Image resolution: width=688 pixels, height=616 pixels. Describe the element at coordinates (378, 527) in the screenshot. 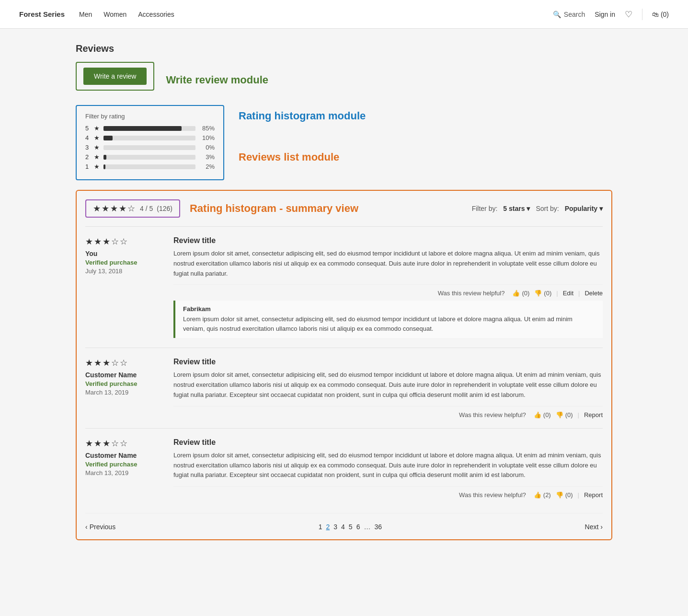

I see `page-36: 36` at that location.